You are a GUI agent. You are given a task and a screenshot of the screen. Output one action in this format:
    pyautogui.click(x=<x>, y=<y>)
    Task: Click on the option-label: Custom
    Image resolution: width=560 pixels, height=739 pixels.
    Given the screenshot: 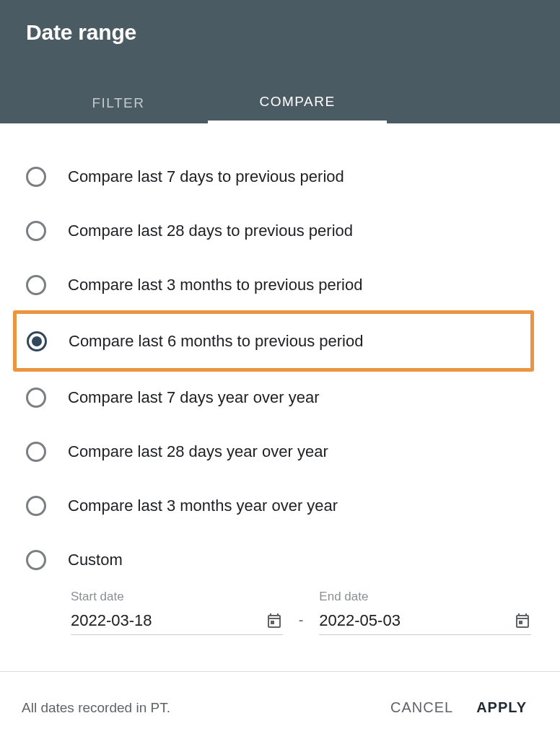 What is the action you would take?
    pyautogui.click(x=95, y=560)
    